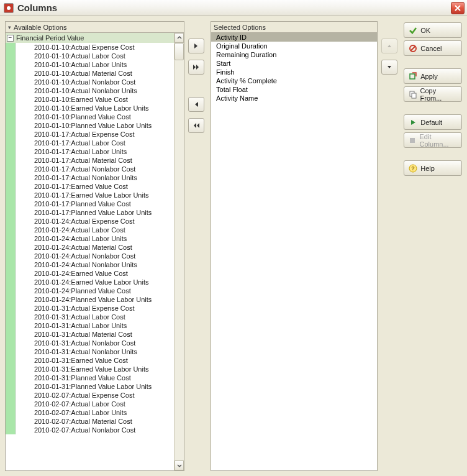 The width and height of the screenshot is (467, 476). What do you see at coordinates (94, 65) in the screenshot?
I see `available-item: 2010-01-10:Actual Labor Units` at bounding box center [94, 65].